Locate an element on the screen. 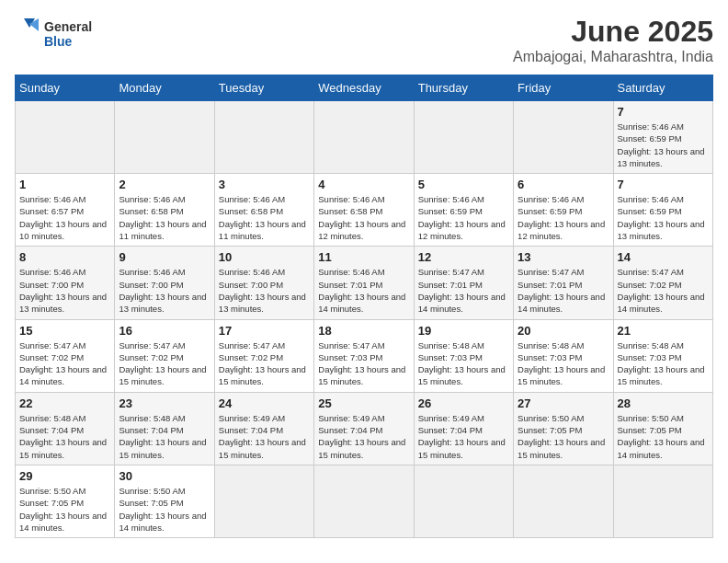 Image resolution: width=728 pixels, height=563 pixels. calendar-cell: 18Sunrise: 5:47 AMSunset: 7:03 PMDayligh… is located at coordinates (364, 355).